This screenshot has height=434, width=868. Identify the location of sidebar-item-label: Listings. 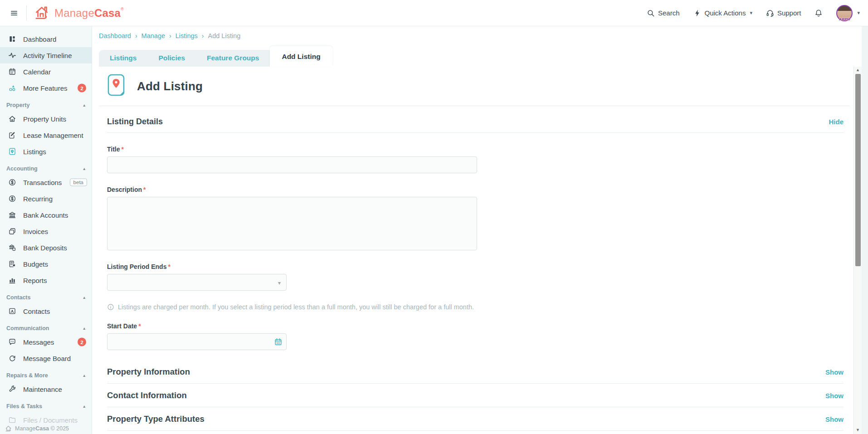
(34, 151).